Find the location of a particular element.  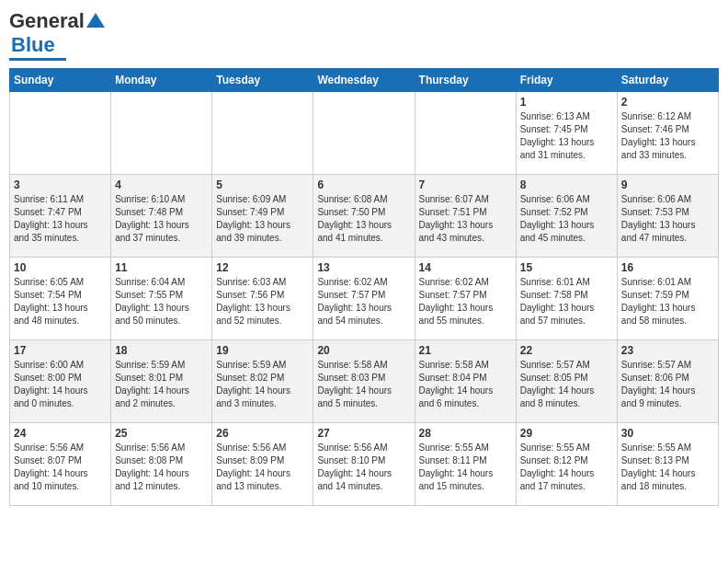

day-info: Sunrise: 6:01 AM Sunset: 7:59 PM Dayligh… is located at coordinates (667, 302).